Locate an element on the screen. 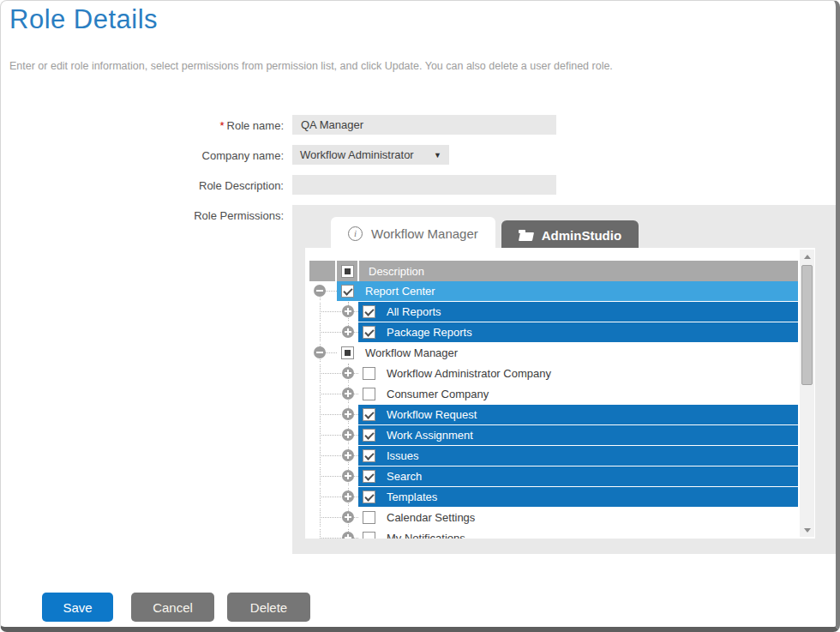  permission-row: Workflow Manager is located at coordinates (554, 353).